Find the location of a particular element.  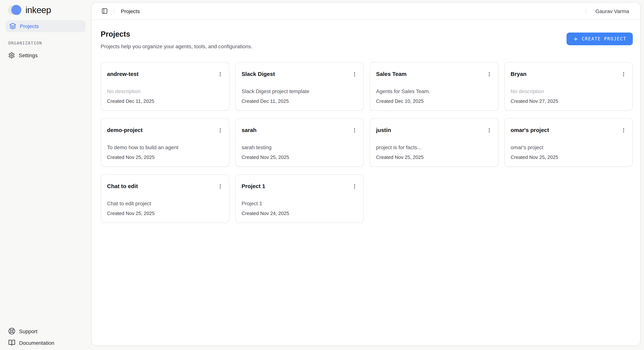

project-description: sarah testing is located at coordinates (300, 147).